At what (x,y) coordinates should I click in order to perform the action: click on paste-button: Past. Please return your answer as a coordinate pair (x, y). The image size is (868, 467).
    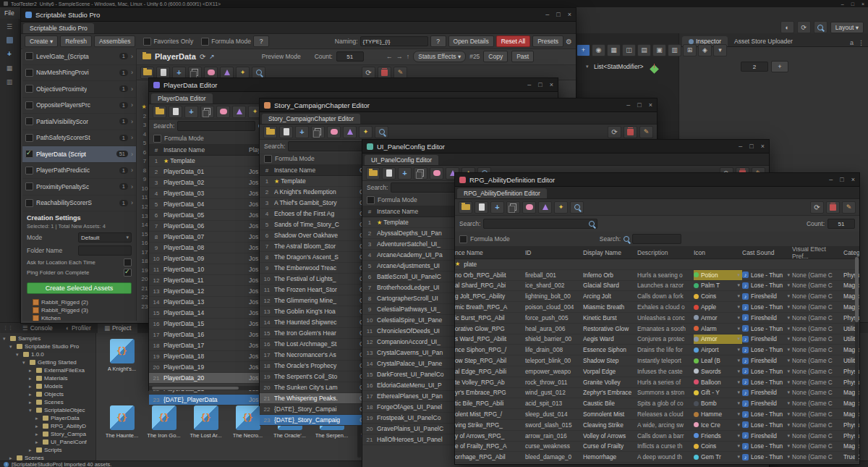
    Looking at the image, I should click on (522, 56).